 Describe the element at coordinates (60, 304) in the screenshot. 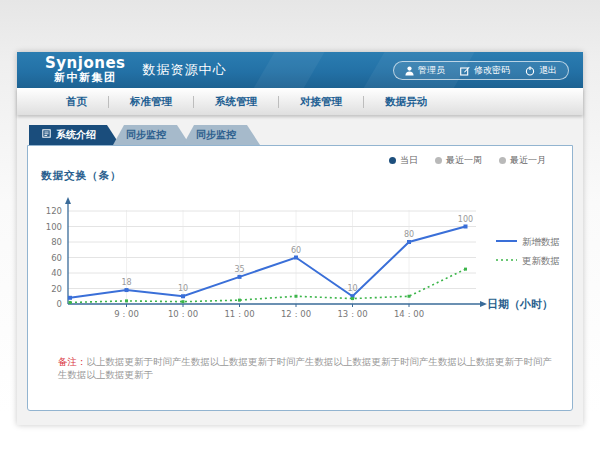

I see `y-tick-label: 0` at that location.